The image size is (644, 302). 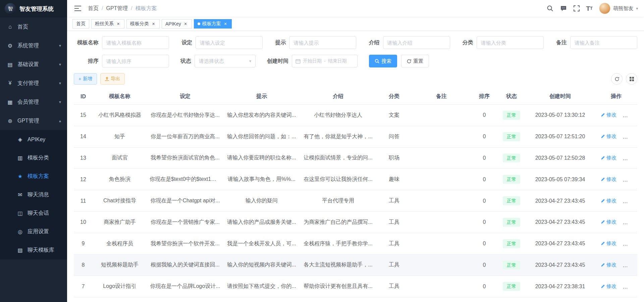 I want to click on sidebar-item-label: 模板方案, so click(x=38, y=177).